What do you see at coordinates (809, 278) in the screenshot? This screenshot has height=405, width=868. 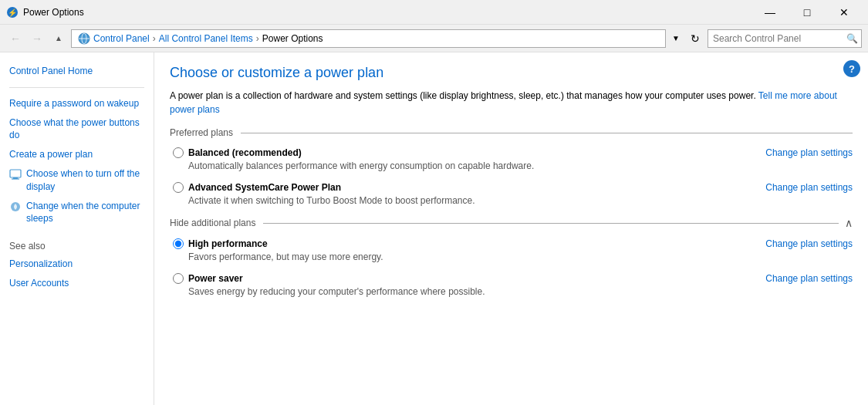 I see `plan-ps-change: Change plan settings` at bounding box center [809, 278].